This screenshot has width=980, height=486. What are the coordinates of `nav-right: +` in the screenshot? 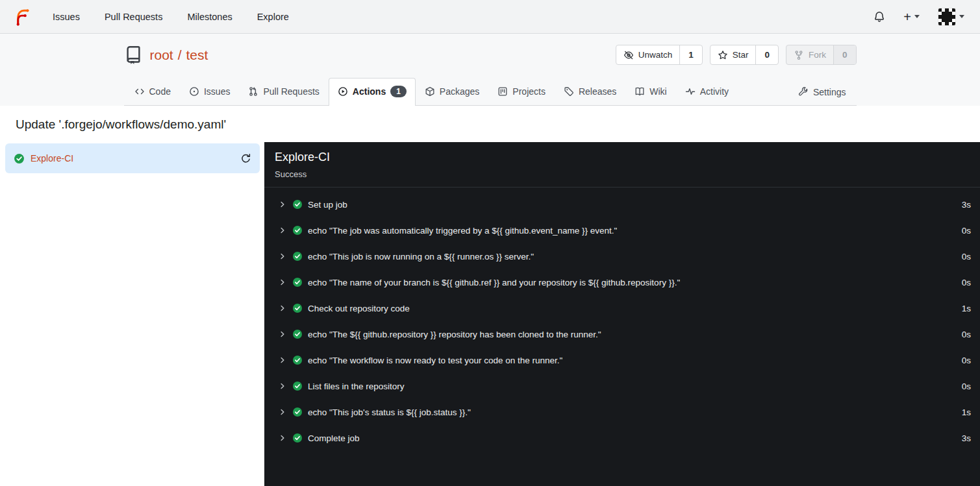 It's located at (921, 17).